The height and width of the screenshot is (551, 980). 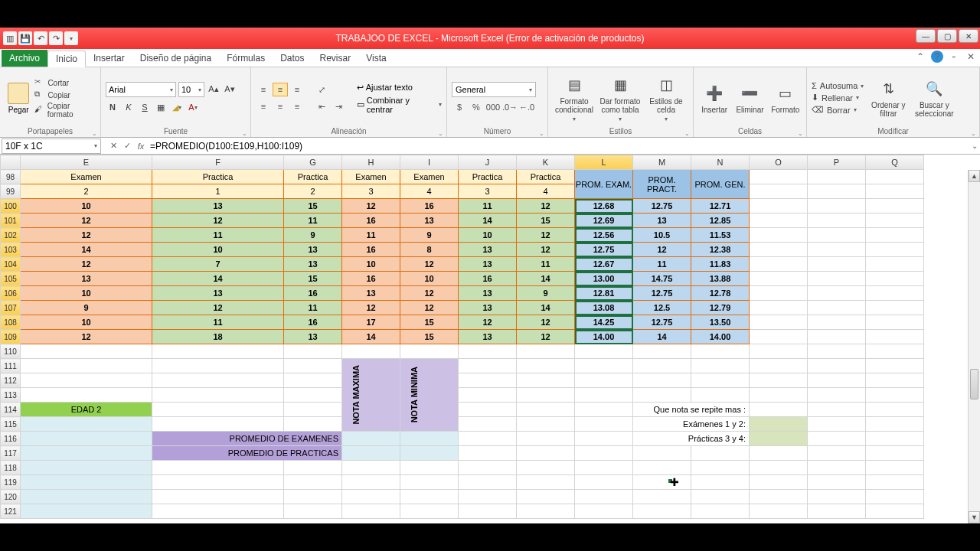 What do you see at coordinates (662, 308) in the screenshot?
I see `cell: 12.5` at bounding box center [662, 308].